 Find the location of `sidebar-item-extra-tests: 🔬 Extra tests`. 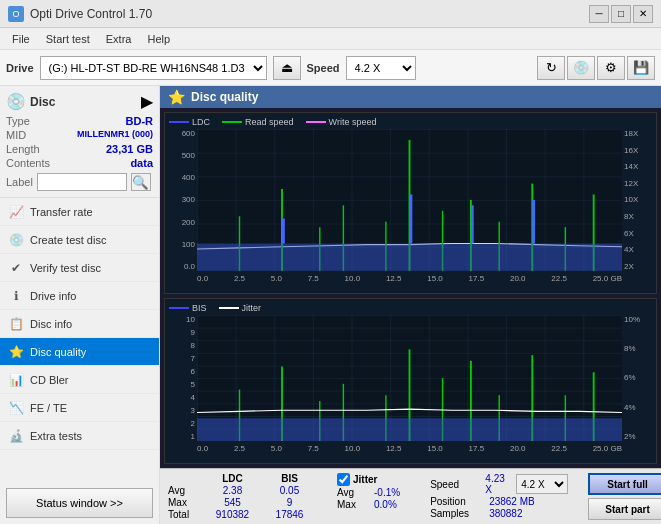

sidebar-item-extra-tests: 🔬 Extra tests is located at coordinates (80, 436).